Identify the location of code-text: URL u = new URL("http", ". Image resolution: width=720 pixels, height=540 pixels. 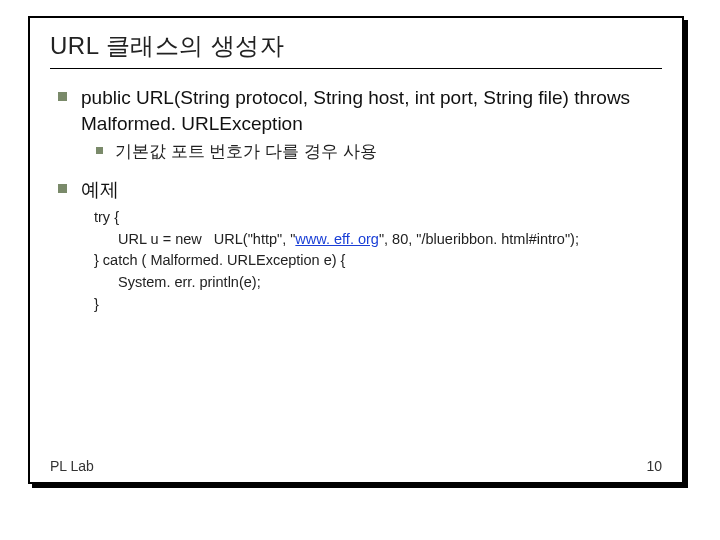
(202, 239).